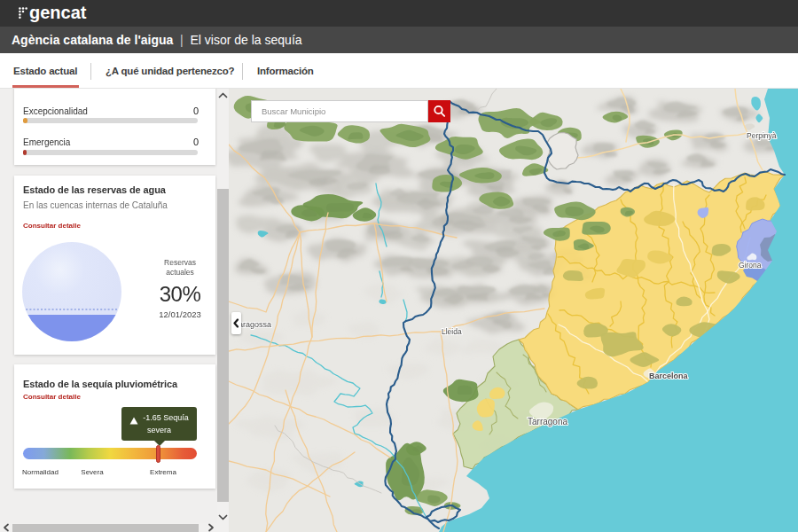 The width and height of the screenshot is (798, 532). I want to click on svg-text: Lleida, so click(452, 332).